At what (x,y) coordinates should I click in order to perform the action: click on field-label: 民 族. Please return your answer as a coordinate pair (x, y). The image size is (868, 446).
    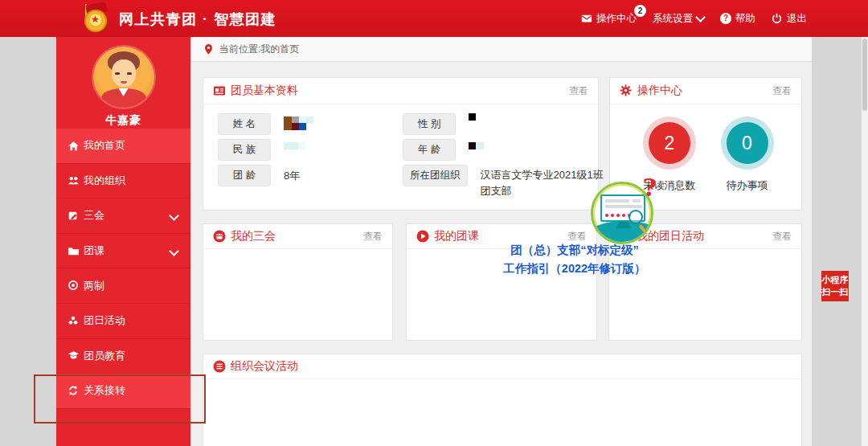
    Looking at the image, I should click on (244, 149).